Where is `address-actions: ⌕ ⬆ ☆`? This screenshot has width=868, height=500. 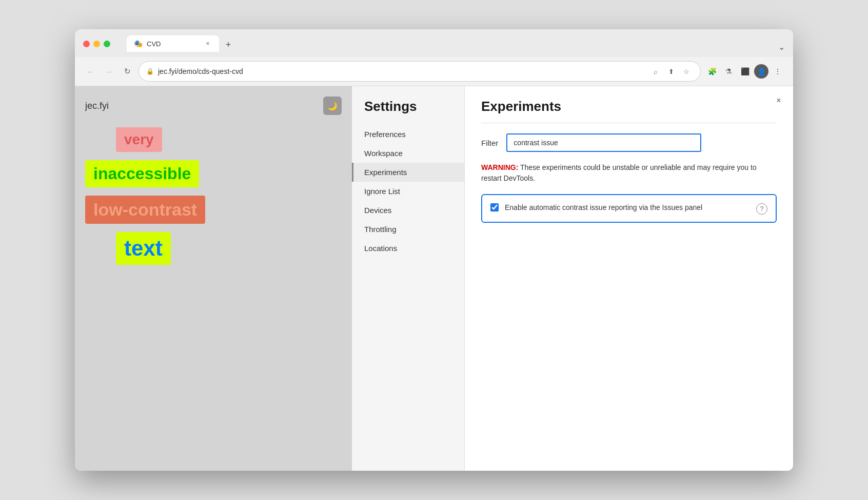
address-actions: ⌕ ⬆ ☆ is located at coordinates (671, 71).